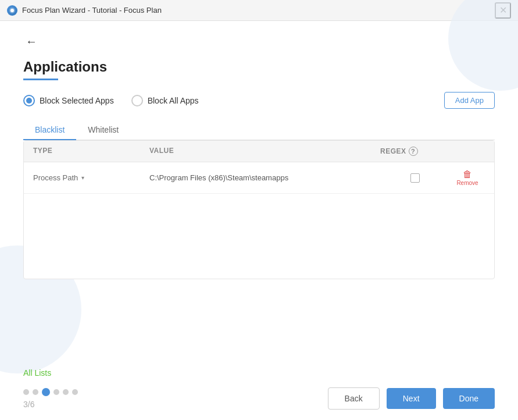 This screenshot has height=420, width=518. I want to click on remove-icon: 🗑, so click(467, 175).